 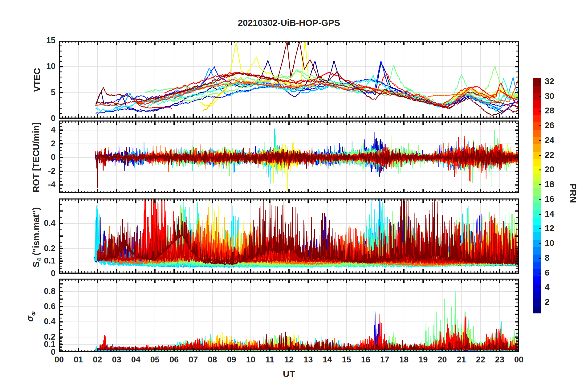 What do you see at coordinates (43, 144) in the screenshot?
I see `y-tick-label-rot: 2` at bounding box center [43, 144].